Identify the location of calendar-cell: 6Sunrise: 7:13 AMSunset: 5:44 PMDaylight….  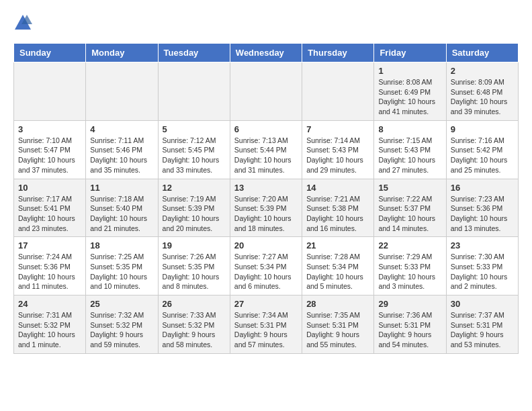
(266, 149).